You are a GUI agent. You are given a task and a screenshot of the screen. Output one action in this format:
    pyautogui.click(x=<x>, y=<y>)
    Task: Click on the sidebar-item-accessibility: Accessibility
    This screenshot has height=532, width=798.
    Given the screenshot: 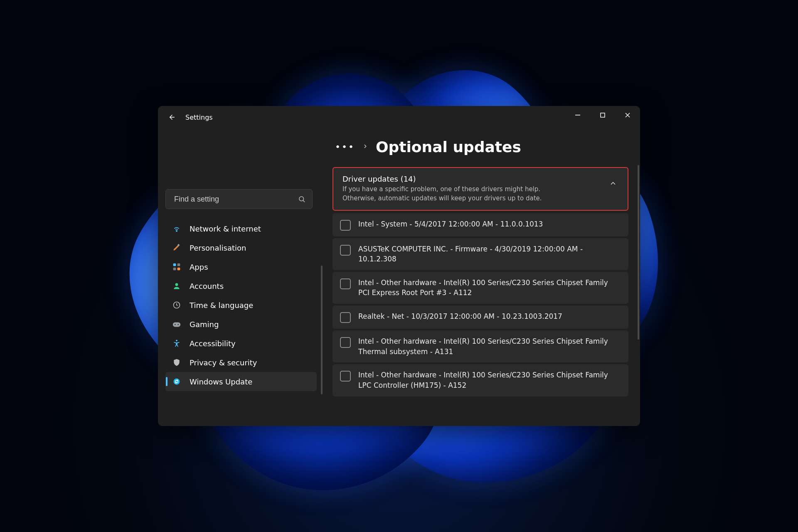 What is the action you would take?
    pyautogui.click(x=241, y=343)
    